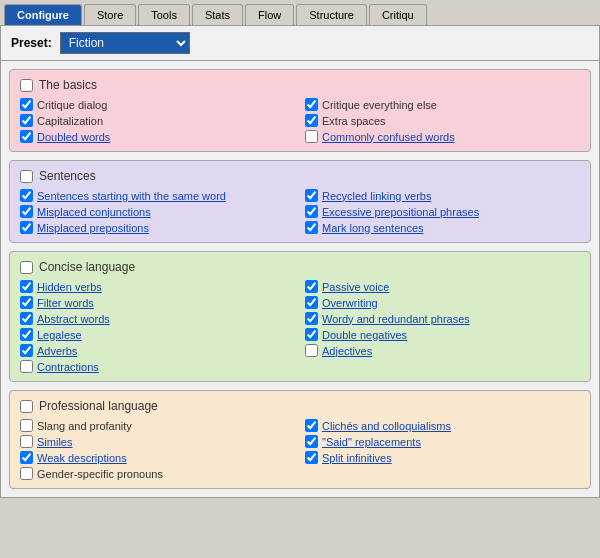  What do you see at coordinates (347, 351) in the screenshot?
I see `item-label: Adjectives` at bounding box center [347, 351].